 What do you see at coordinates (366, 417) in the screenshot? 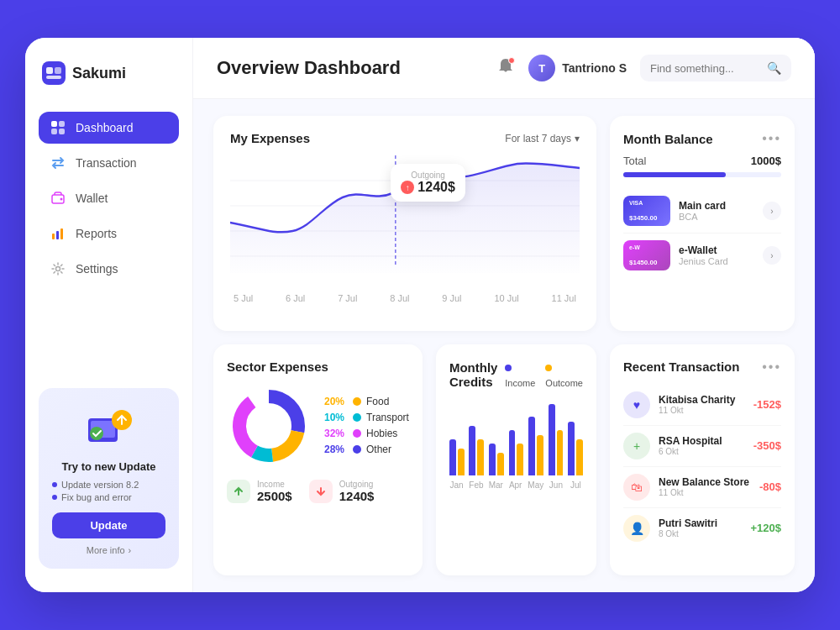
I see `legend-transport: 10% Transport` at bounding box center [366, 417].